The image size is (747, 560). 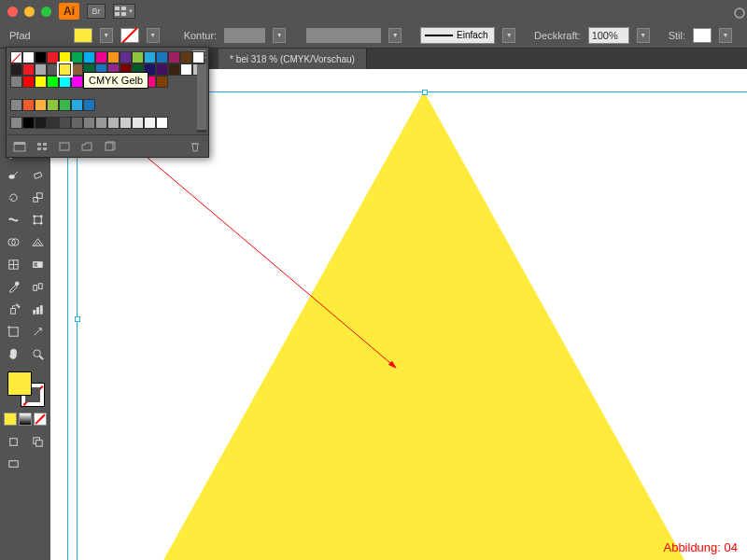 What do you see at coordinates (13, 354) in the screenshot?
I see `hand-tool` at bounding box center [13, 354].